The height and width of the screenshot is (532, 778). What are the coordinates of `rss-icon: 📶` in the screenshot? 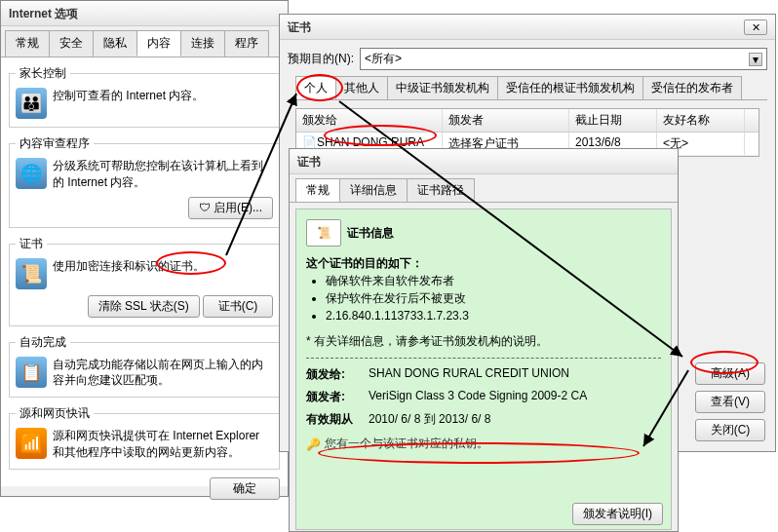 It's located at (31, 443).